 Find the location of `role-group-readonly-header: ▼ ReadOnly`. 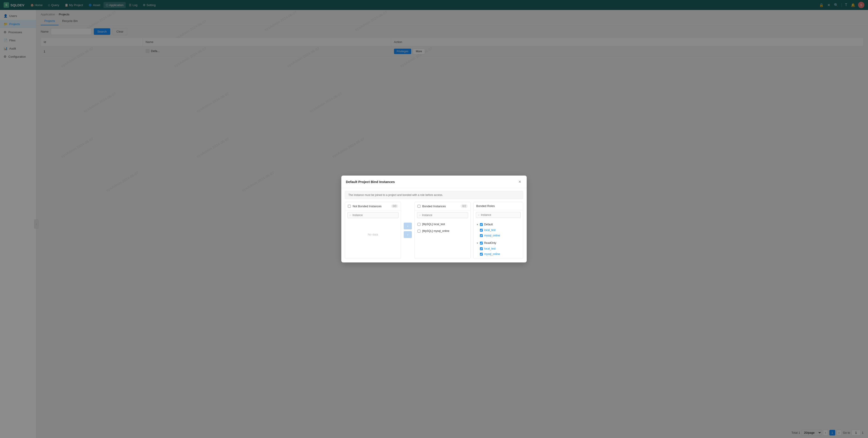

role-group-readonly-header: ▼ ReadOnly is located at coordinates (498, 243).